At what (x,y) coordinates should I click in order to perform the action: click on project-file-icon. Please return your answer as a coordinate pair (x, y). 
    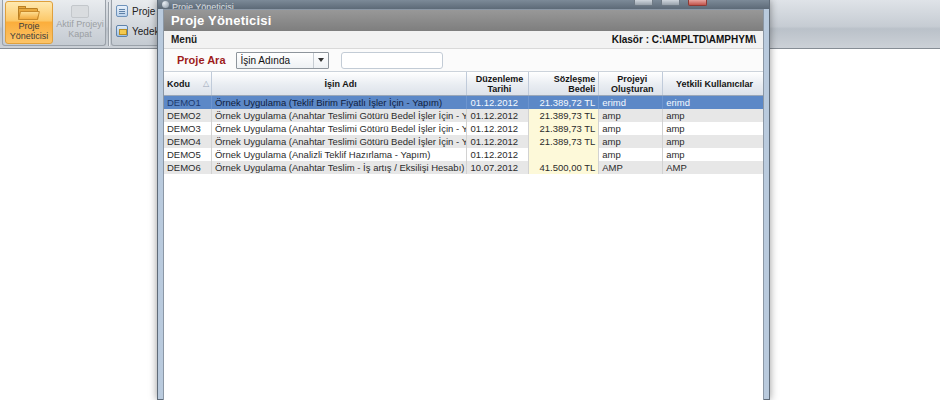
    Looking at the image, I should click on (122, 11).